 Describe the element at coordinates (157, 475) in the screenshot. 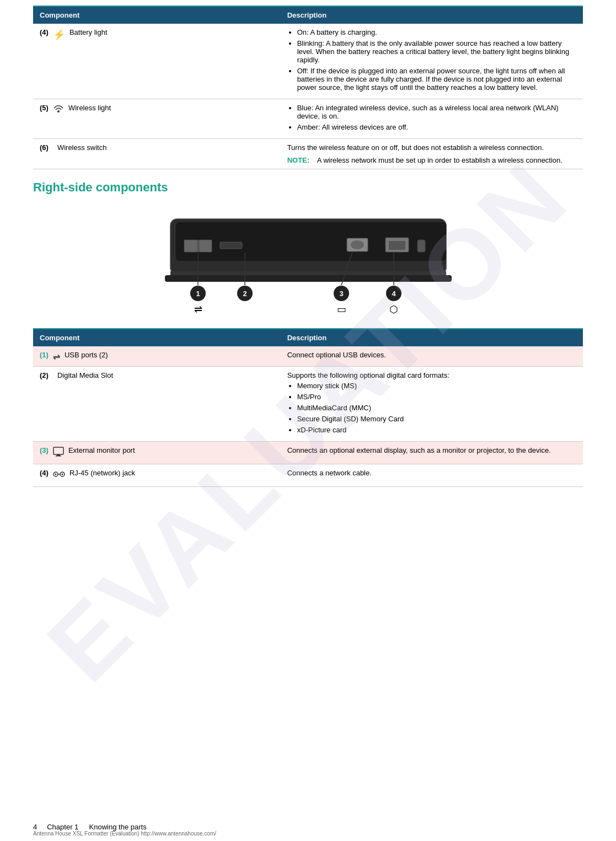

I see `component-cell: (4) RJ-45 (network) jack` at that location.